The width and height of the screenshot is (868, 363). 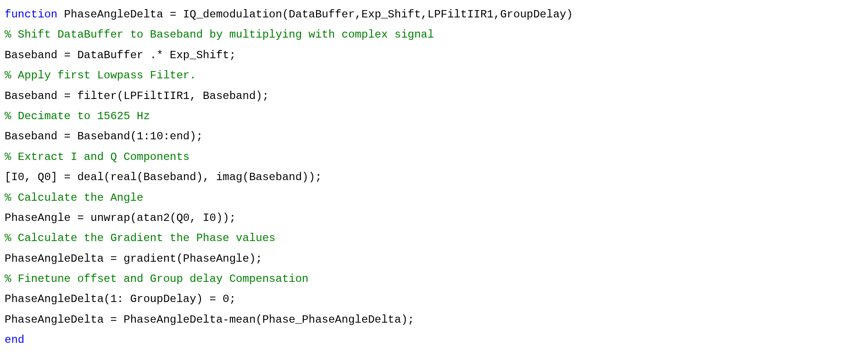 I want to click on code-line: function PhaseAngleDelta = IQ_demodulati…, so click(x=434, y=15).